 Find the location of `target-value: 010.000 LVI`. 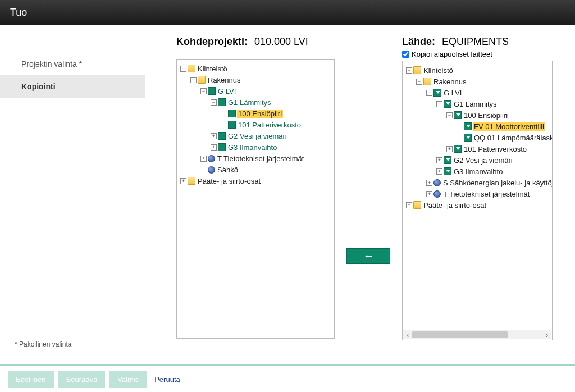

target-value: 010.000 LVI is located at coordinates (281, 42).